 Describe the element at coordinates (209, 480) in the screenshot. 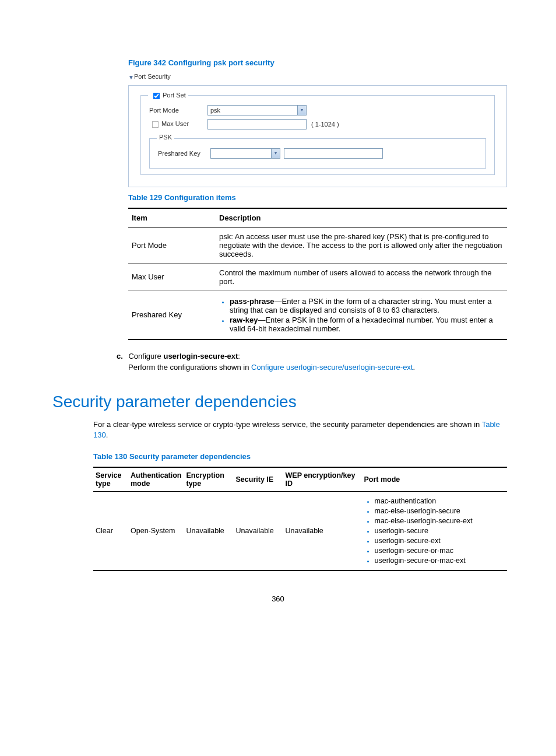

I see `col-enc: Encryption type` at that location.